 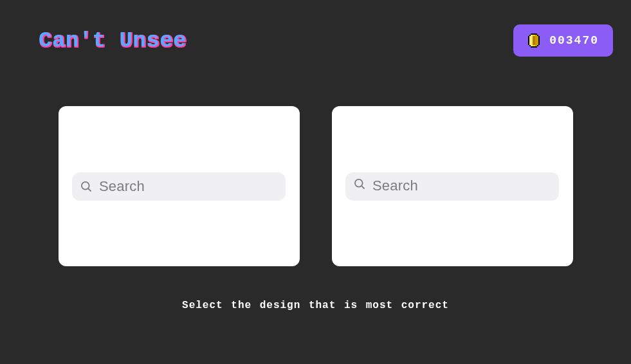 I want to click on score-pill: 003470, so click(x=563, y=41).